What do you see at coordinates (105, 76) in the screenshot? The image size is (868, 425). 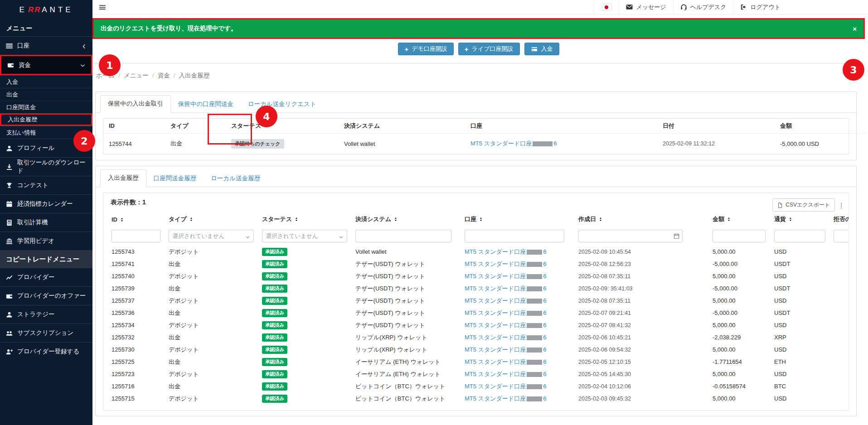 I see `breadcrumb-item: ホーム` at bounding box center [105, 76].